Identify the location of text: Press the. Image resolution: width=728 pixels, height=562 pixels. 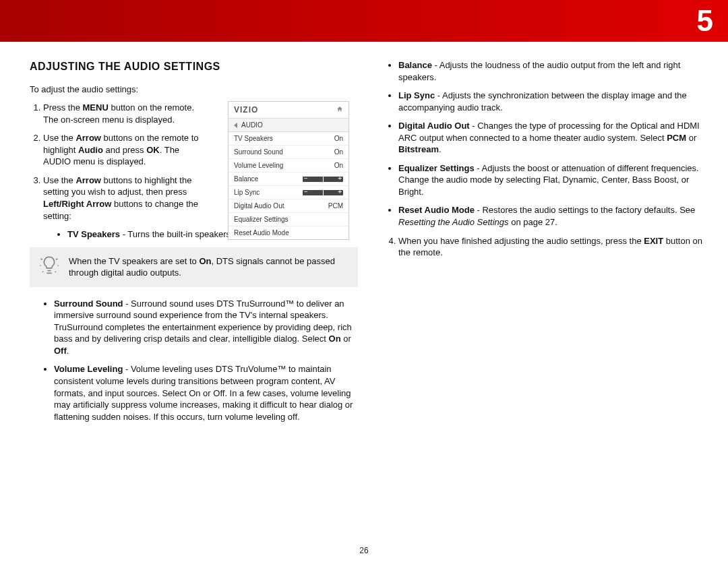
(63, 108).